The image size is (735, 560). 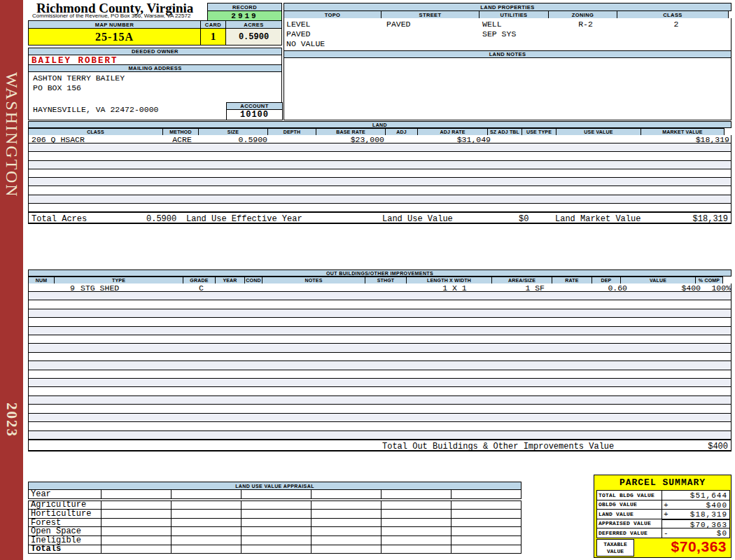 What do you see at coordinates (255, 115) in the screenshot?
I see `account-number: 10100` at bounding box center [255, 115].